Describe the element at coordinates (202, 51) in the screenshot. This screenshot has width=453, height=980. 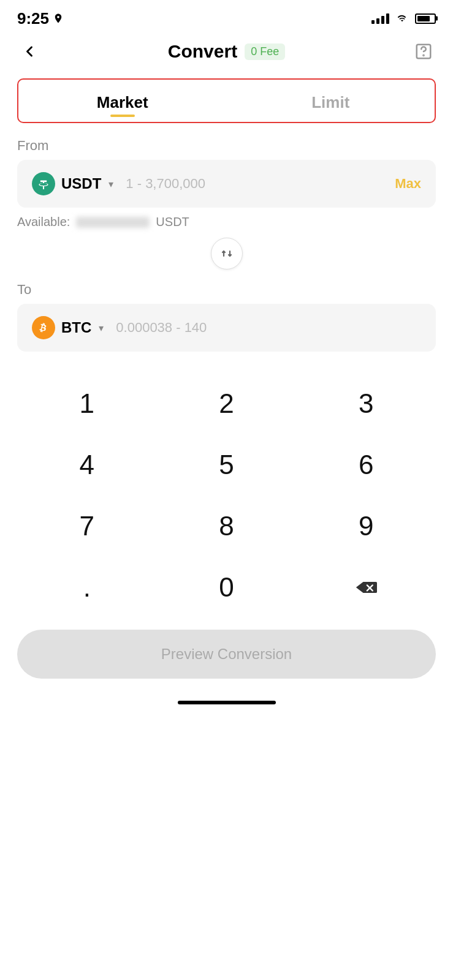
I see `page-title: Convert` at that location.